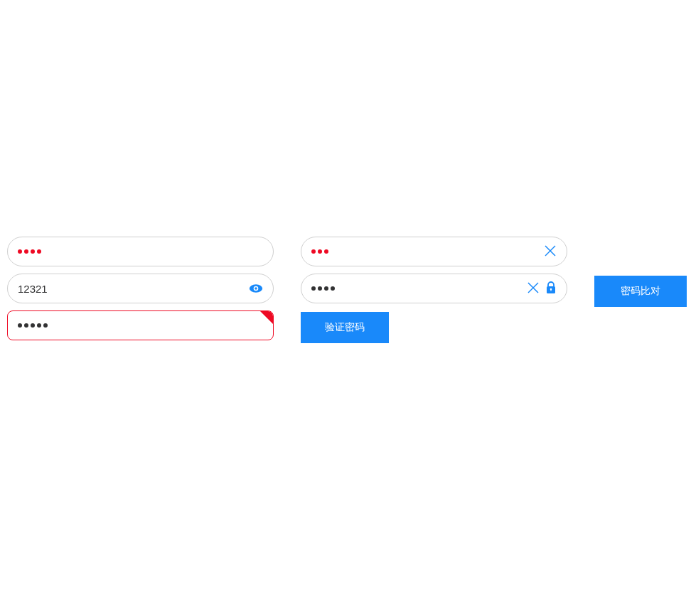 The image size is (691, 616). Describe the element at coordinates (434, 290) in the screenshot. I see `right-column: 验证密码` at that location.